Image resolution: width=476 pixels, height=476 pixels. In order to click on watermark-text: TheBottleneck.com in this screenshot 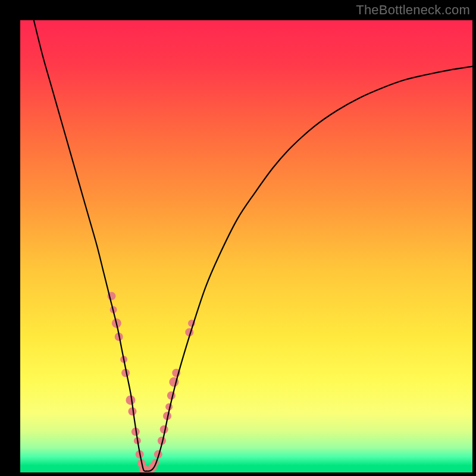, I will do `click(413, 10)`.